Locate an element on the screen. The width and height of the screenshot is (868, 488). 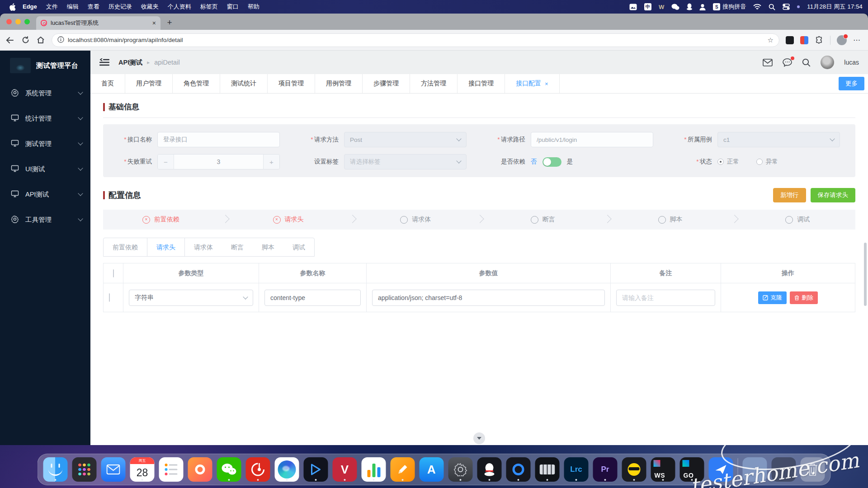
close-icon: × is located at coordinates (547, 84).